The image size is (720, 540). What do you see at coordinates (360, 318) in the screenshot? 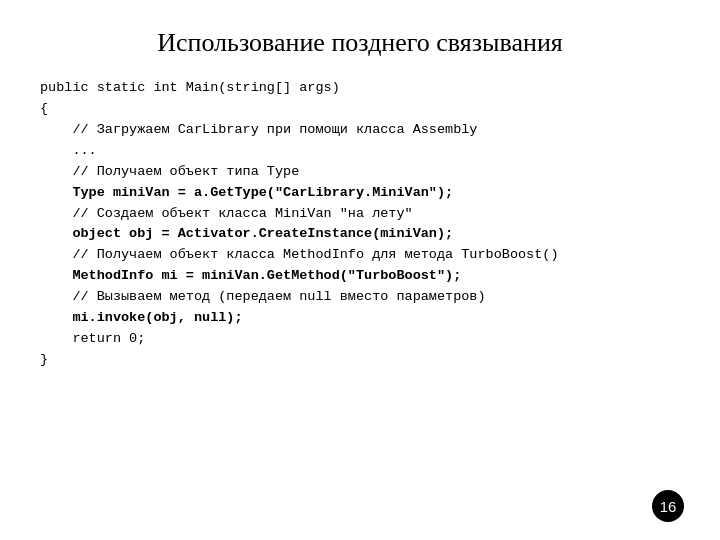
I see `code-line: mi.invoke(obj, null);` at bounding box center [360, 318].